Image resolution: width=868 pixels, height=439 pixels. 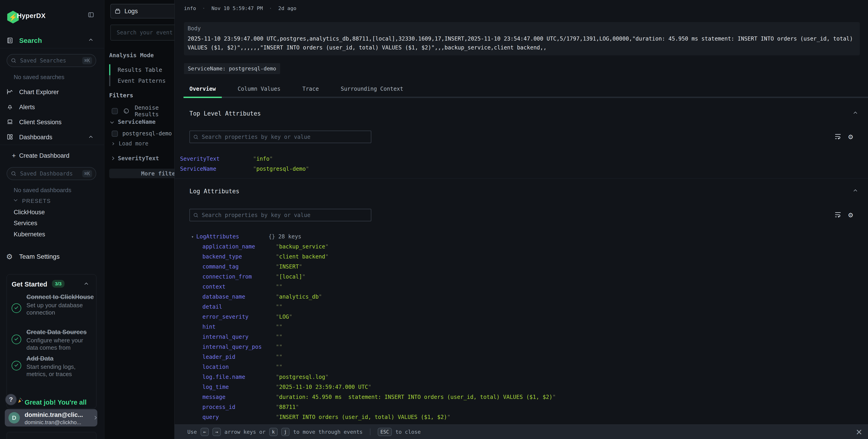 I want to click on attribute-key: database_name, so click(x=239, y=296).